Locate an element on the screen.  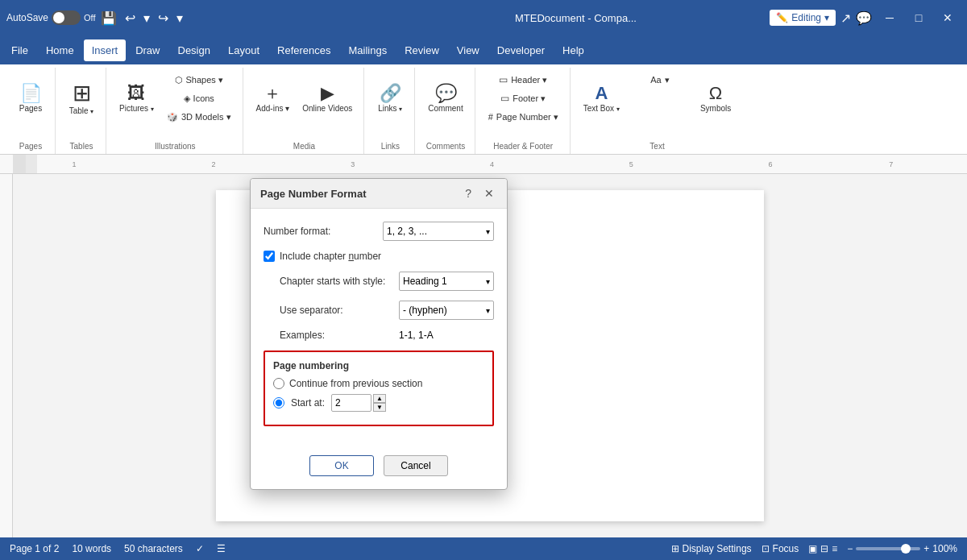
page-info: Page 1 of 2 is located at coordinates (34, 549).